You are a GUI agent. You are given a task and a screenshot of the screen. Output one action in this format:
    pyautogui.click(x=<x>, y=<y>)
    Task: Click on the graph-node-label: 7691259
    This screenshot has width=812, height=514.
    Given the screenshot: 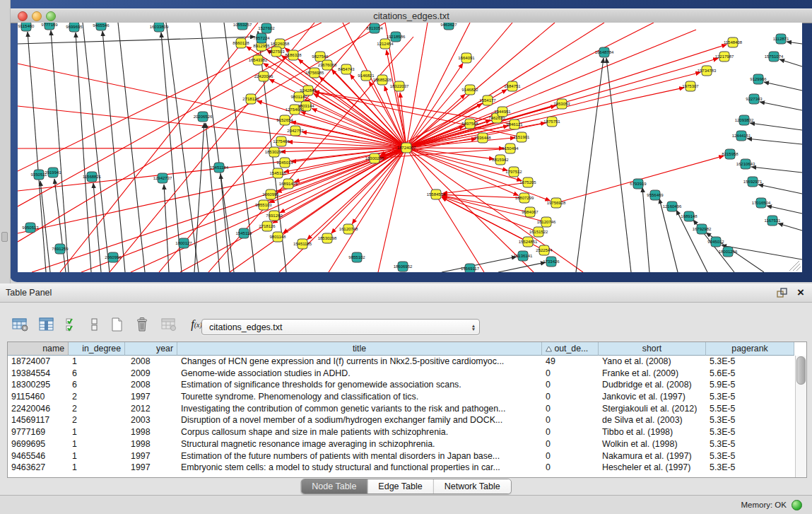 What is the action you would take?
    pyautogui.click(x=60, y=249)
    